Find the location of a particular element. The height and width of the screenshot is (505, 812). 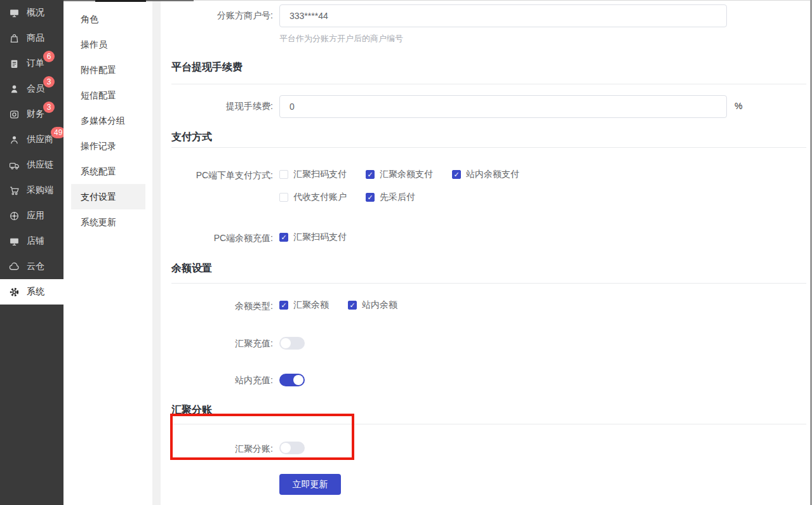

pc-balance-recharge-options: ✓ 汇聚扫码支付 is located at coordinates (323, 237).